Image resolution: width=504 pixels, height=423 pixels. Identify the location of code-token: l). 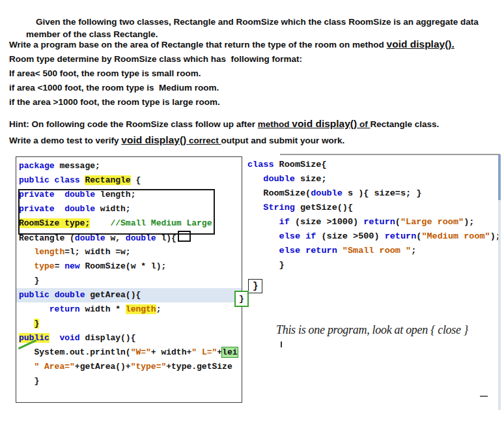
(164, 239).